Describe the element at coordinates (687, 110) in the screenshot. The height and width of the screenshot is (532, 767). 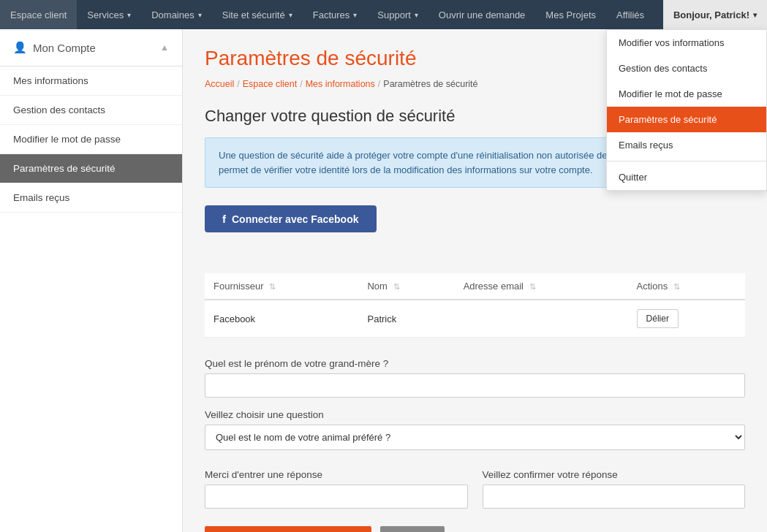
I see `user-dropdown: Modifier vos informations Gestion des co…` at that location.